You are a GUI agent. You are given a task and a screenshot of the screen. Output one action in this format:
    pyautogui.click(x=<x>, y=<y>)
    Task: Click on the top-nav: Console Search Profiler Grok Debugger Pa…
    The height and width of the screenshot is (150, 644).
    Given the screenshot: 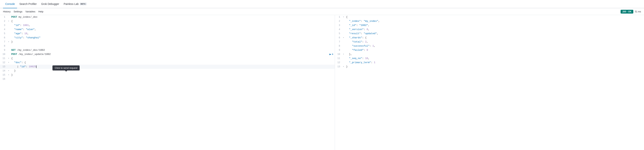 What is the action you would take?
    pyautogui.click(x=322, y=4)
    